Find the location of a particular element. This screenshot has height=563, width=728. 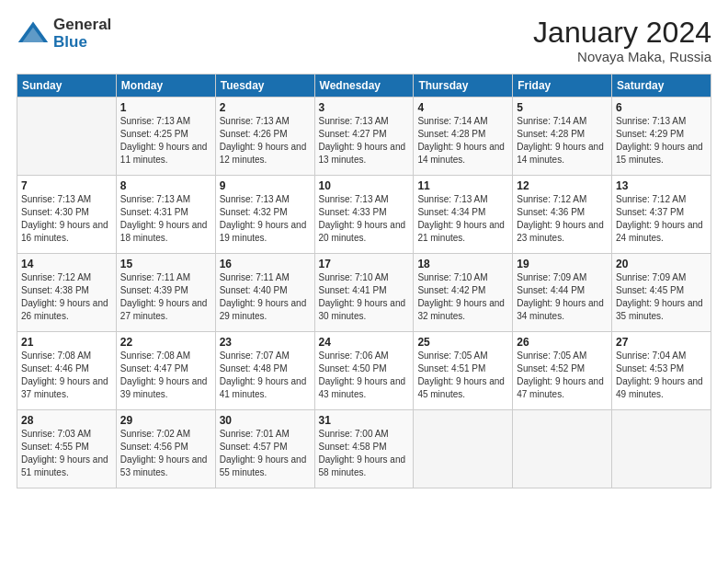

day-number: 20 is located at coordinates (662, 264).